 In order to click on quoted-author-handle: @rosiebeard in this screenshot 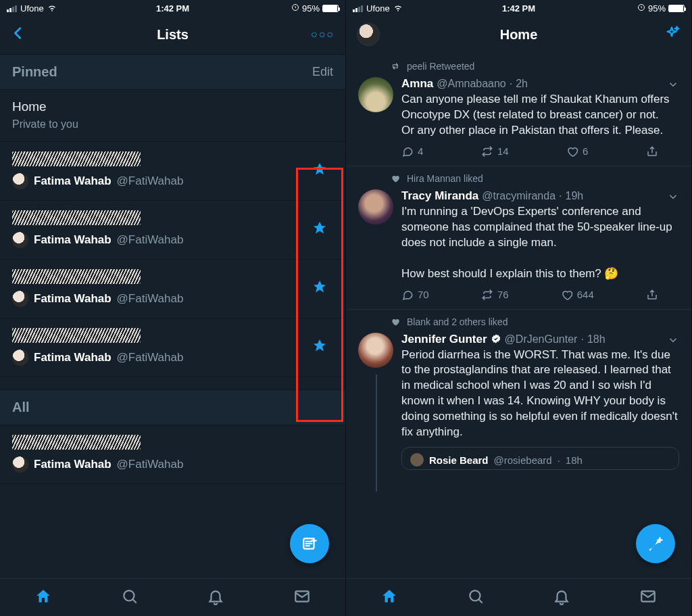, I will do `click(523, 460)`.